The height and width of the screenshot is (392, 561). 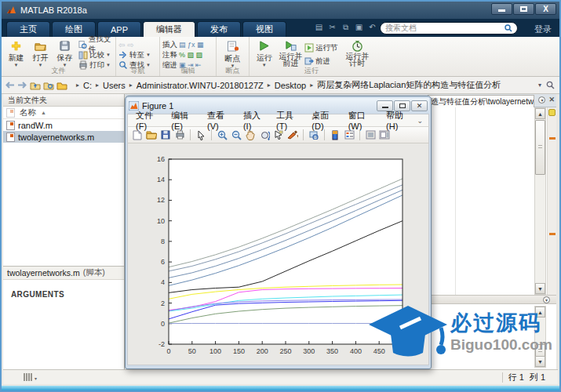 I want to click on save-figure-icon, so click(x=166, y=135).